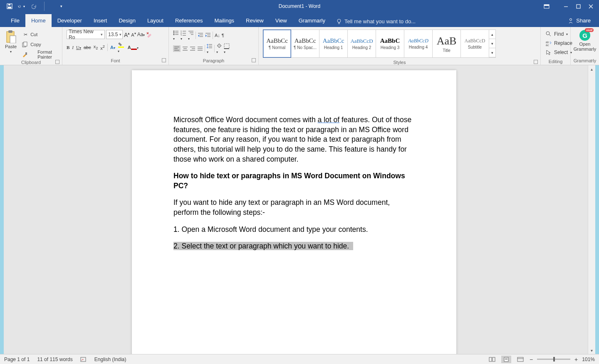 This screenshot has height=364, width=599. Describe the element at coordinates (193, 49) in the screenshot. I see `align-right-icon` at that location.